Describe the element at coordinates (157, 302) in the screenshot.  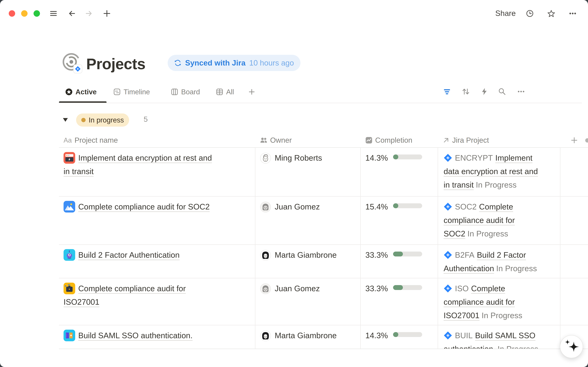
I see `project-name-cell: Complete compliance audit for ISO27001` at that location.